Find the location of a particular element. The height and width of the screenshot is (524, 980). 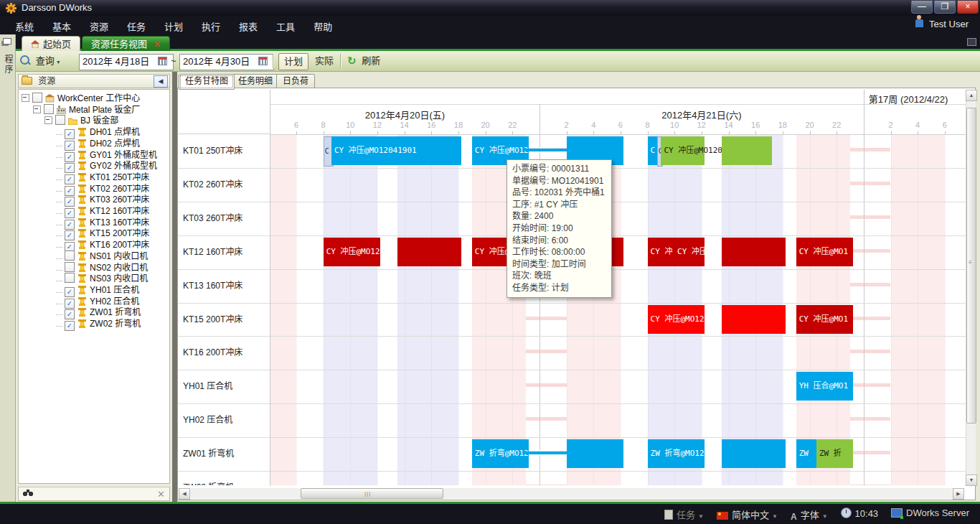

panel-layout-icon is located at coordinates (971, 42).